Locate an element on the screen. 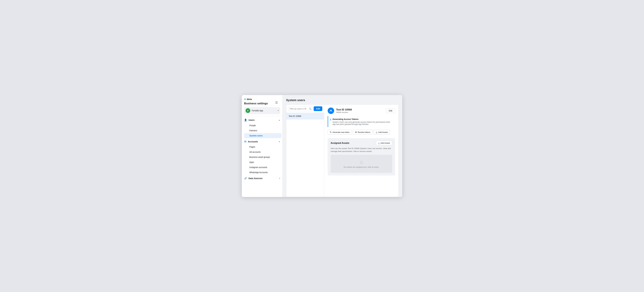  info-icon: ℹ is located at coordinates (330, 119).